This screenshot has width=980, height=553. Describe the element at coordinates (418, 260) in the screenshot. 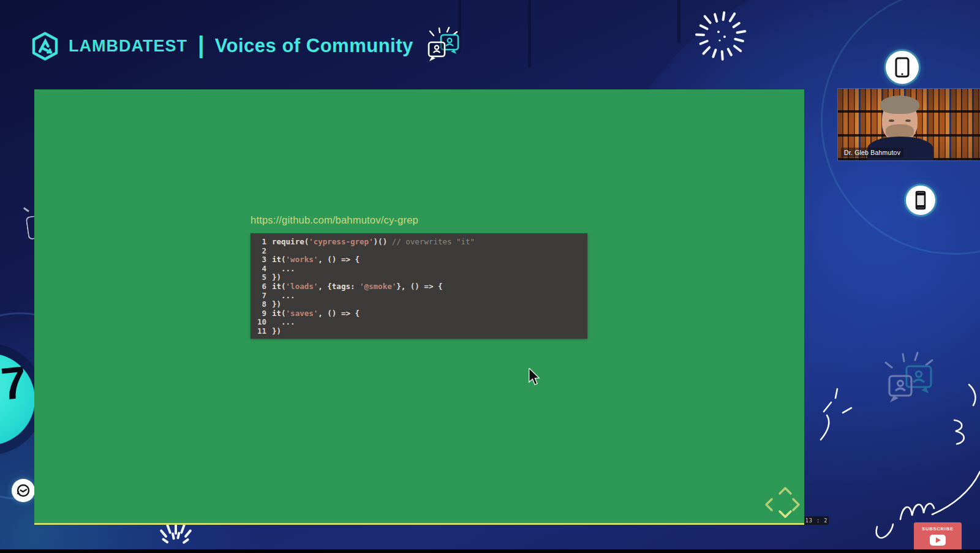

I see `code-line: 3it('works', () => {` at that location.